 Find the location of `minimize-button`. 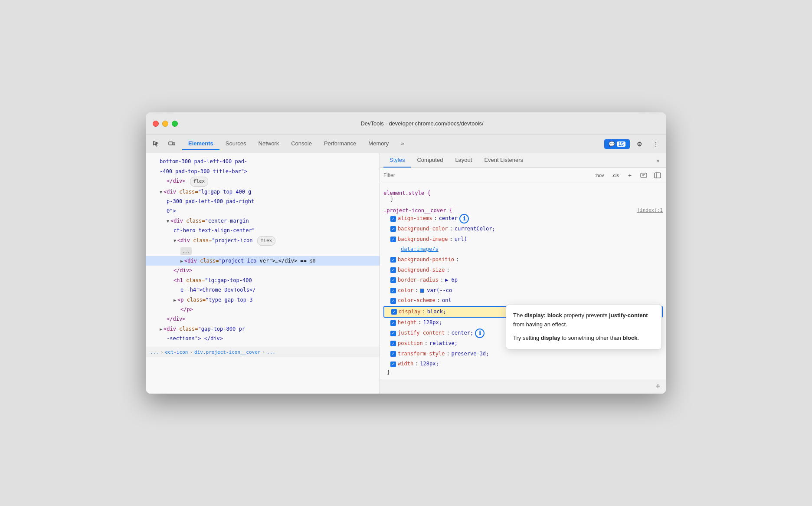

minimize-button is located at coordinates (165, 124).